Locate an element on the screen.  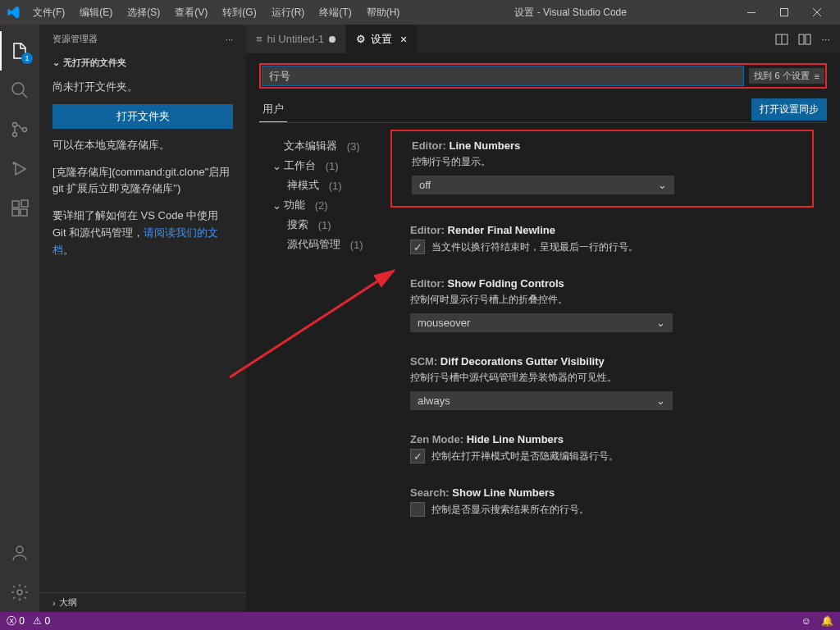
activity-search is located at coordinates (20, 90).